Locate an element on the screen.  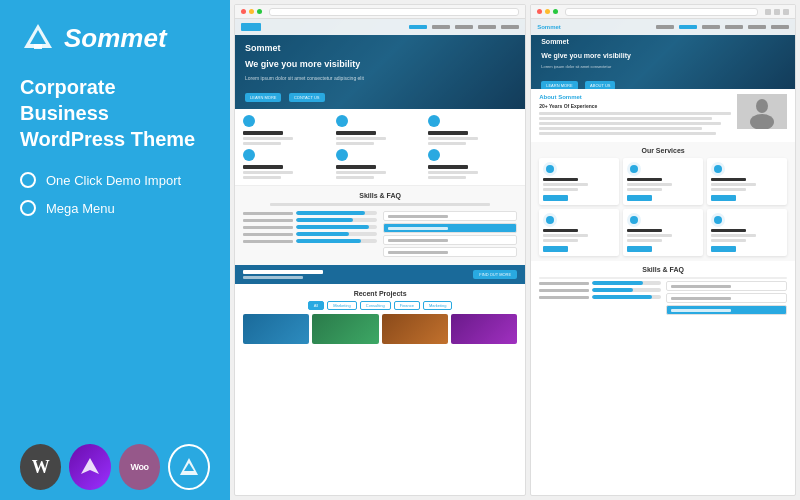
services-right-section: Our Services is located at coordinates (663, 202).